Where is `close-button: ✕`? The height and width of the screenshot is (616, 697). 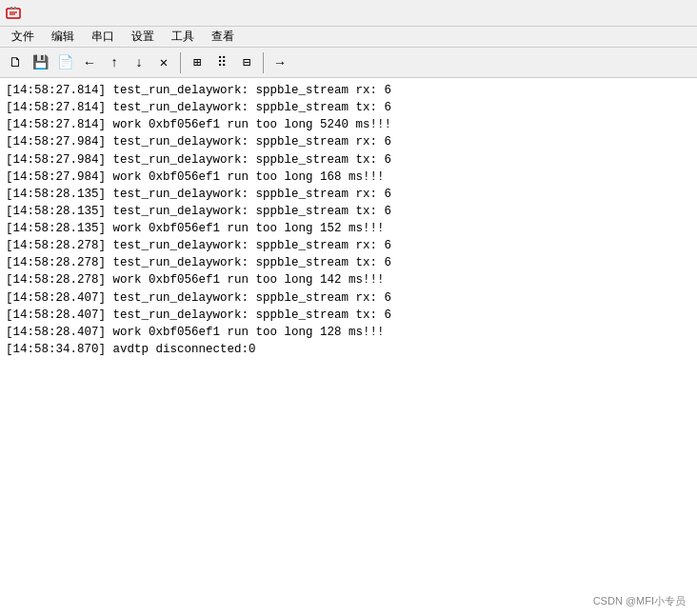 close-button: ✕ is located at coordinates (164, 63).